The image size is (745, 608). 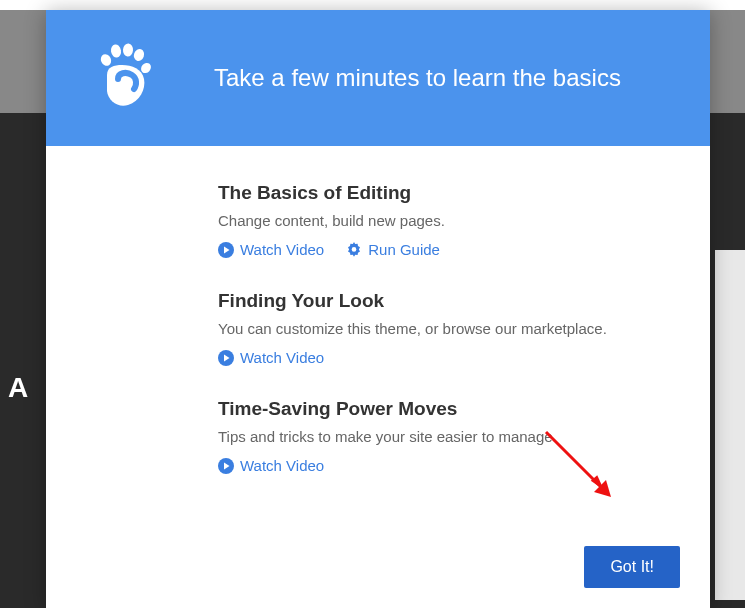 I want to click on link-label: Run Guide, so click(x=404, y=250).